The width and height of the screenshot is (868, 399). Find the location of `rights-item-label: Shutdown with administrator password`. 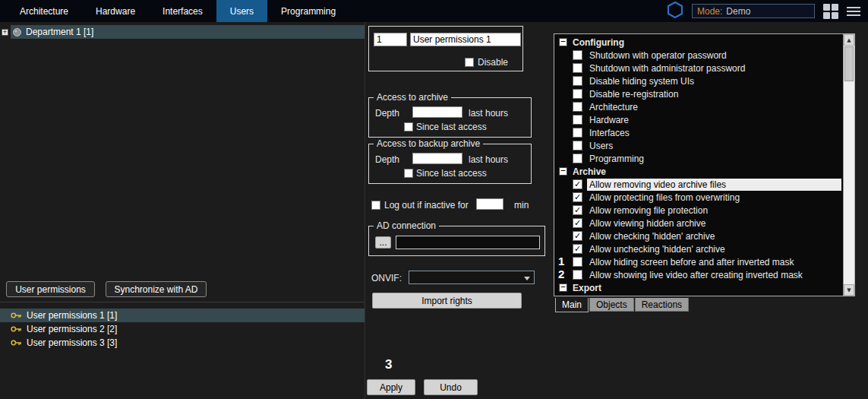

rights-item-label: Shutdown with administrator password is located at coordinates (667, 68).